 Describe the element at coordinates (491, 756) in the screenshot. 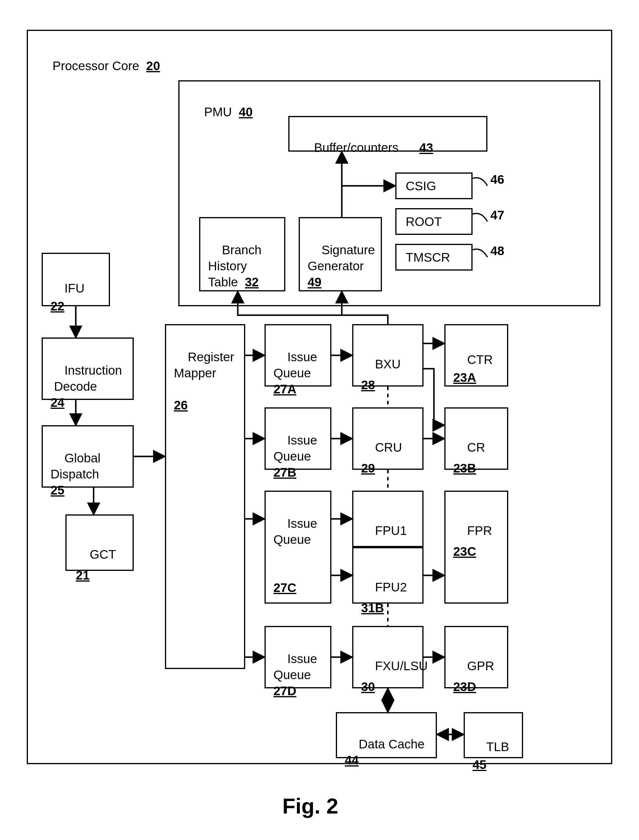

I see `tlb-title: TLB45` at that location.